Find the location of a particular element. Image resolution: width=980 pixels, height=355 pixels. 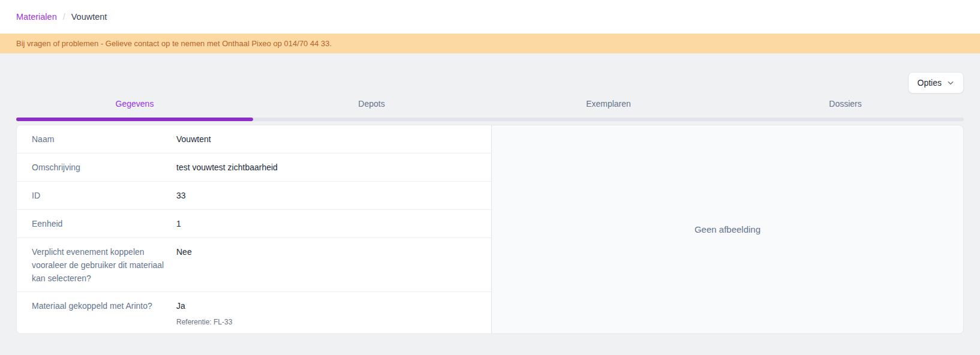

options-button: Opties is located at coordinates (936, 83).